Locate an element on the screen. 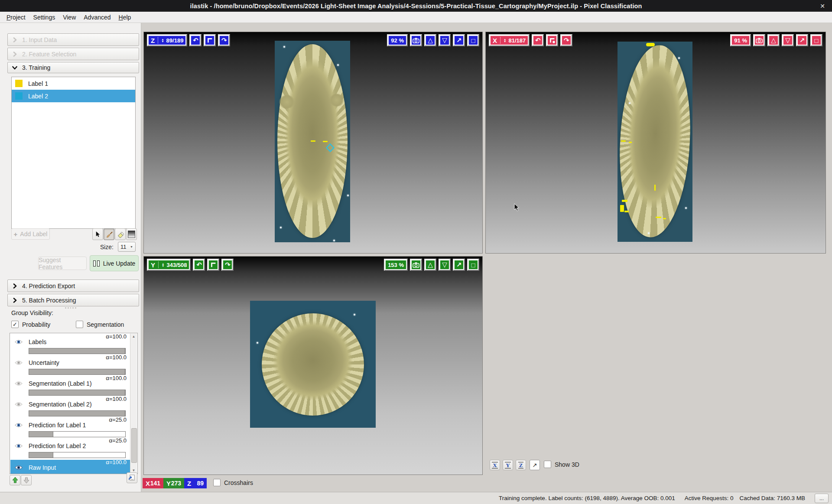  export-layer-button is located at coordinates (132, 478).